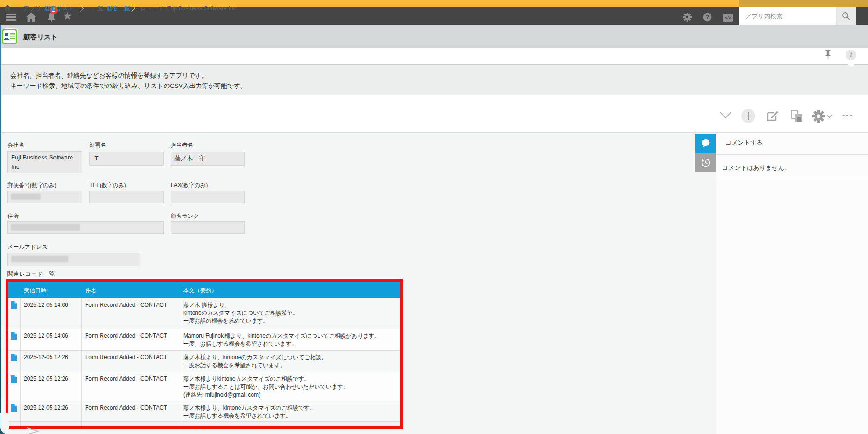 Image resolution: width=868 pixels, height=434 pixels. What do you see at coordinates (208, 197) in the screenshot?
I see `field-value-fax` at bounding box center [208, 197].